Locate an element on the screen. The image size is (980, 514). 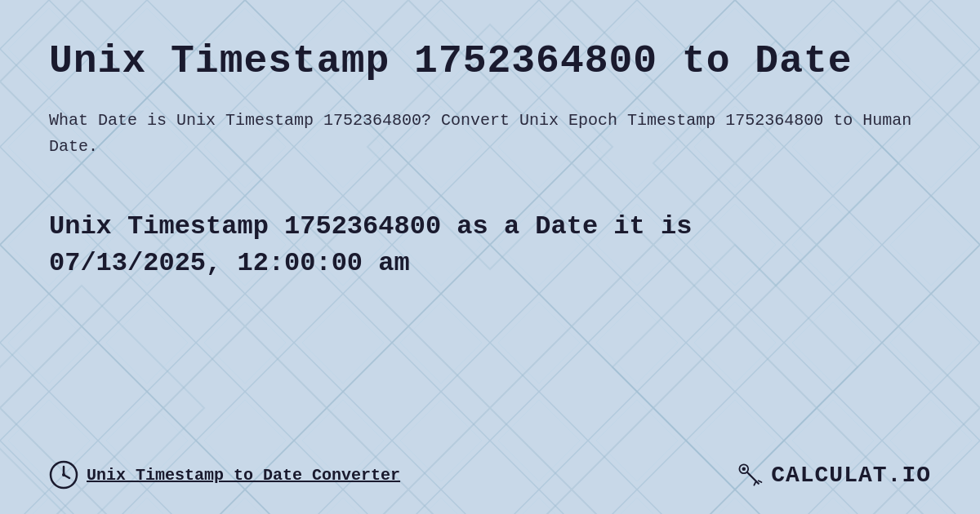
result-line1: Unix Timestamp 1752364800 as a Date it i… is located at coordinates (371, 227).